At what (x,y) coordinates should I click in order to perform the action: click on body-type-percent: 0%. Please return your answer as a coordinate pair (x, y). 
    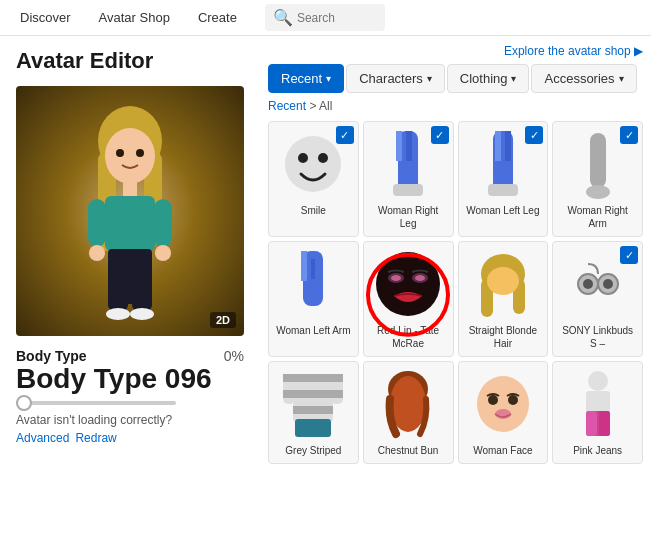
    Looking at the image, I should click on (234, 356).